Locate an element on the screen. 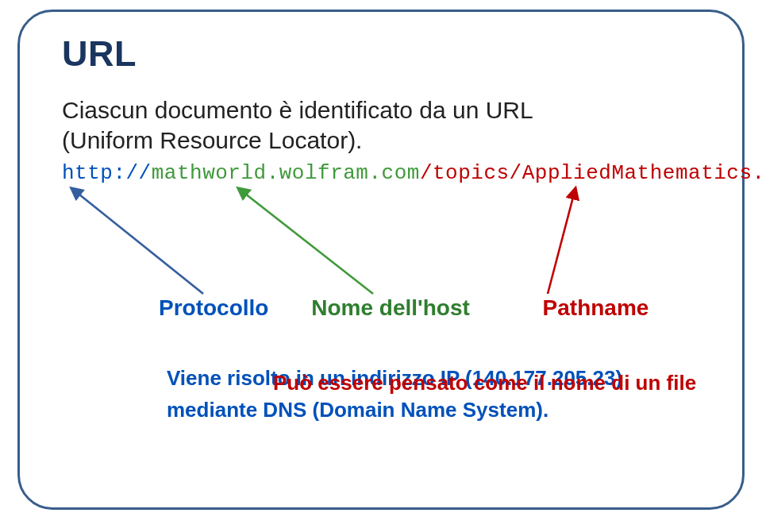 Image resolution: width=762 pixels, height=532 pixels. slide-title: URL is located at coordinates (99, 54).